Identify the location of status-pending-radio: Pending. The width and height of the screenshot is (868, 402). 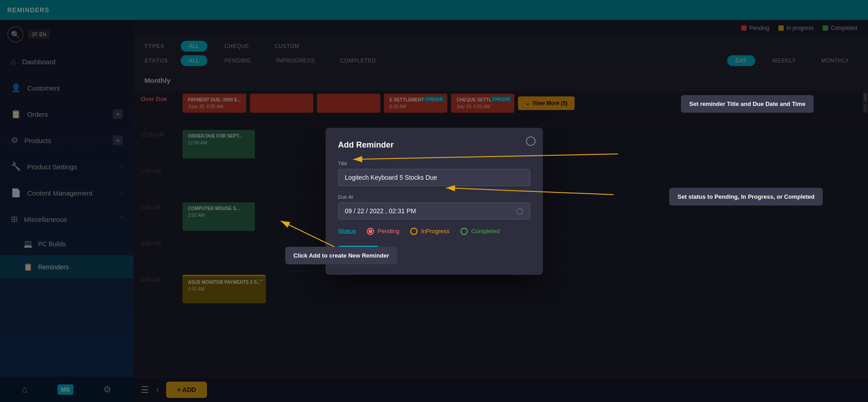
(383, 231).